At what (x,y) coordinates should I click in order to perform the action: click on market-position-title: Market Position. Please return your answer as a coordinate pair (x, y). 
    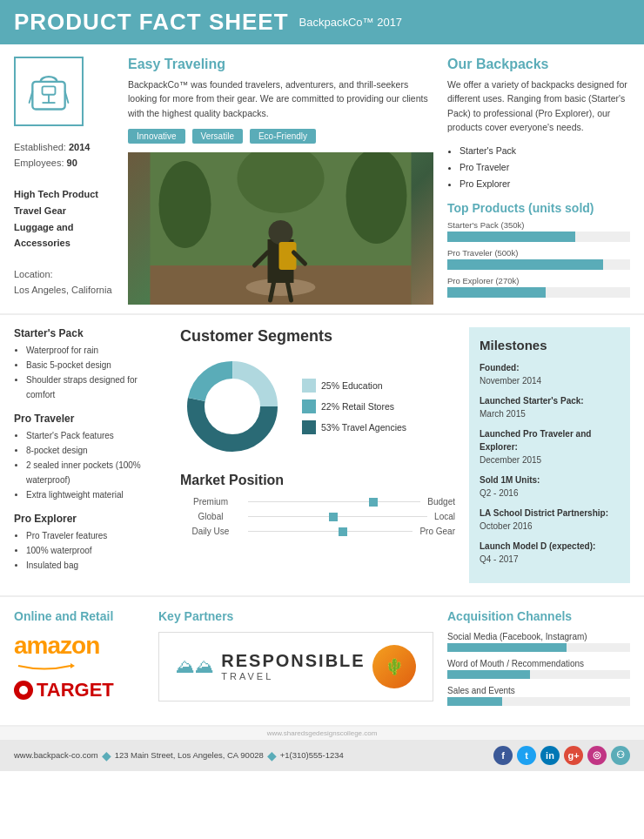
    Looking at the image, I should click on (318, 480).